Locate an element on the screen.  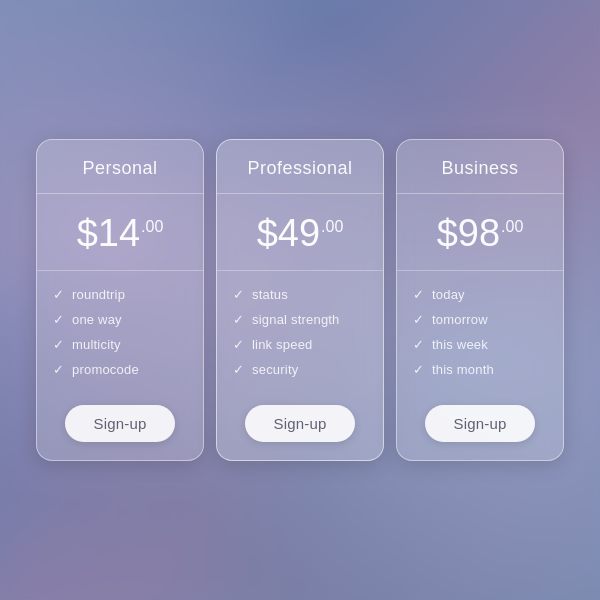
plan-header-personal: Personal is located at coordinates (120, 167).